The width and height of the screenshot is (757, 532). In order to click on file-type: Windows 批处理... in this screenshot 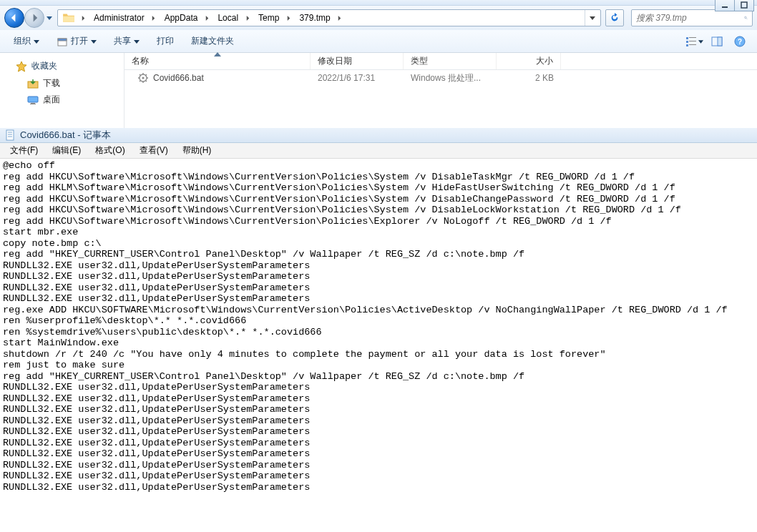, I will do `click(450, 79)`.